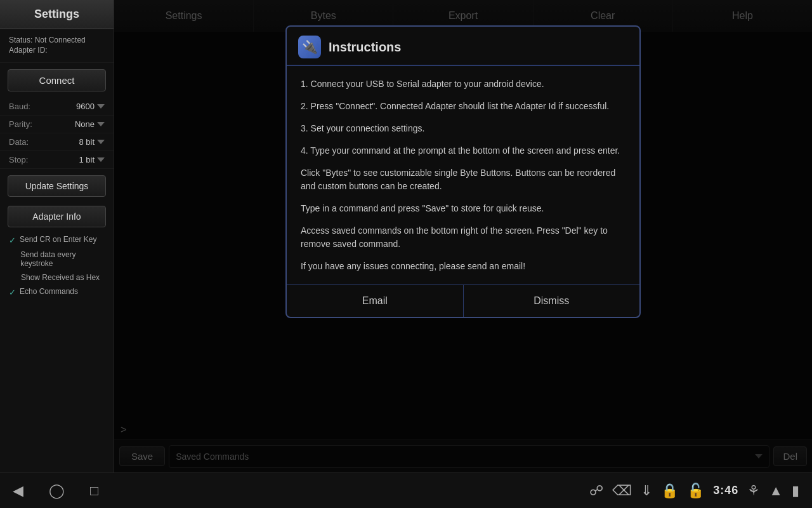 Image resolution: width=812 pixels, height=508 pixels. What do you see at coordinates (57, 491) in the screenshot?
I see `home-icon: ◯` at bounding box center [57, 491].